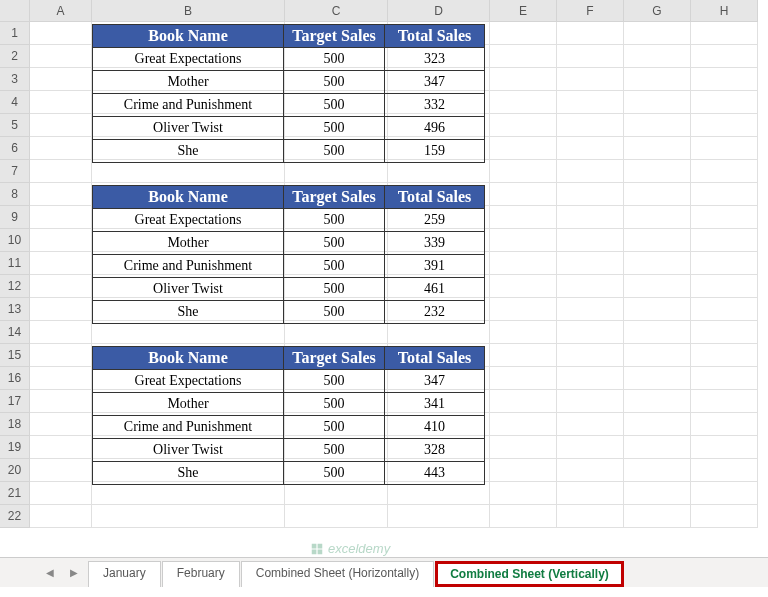 The height and width of the screenshot is (597, 768). What do you see at coordinates (15, 516) in the screenshot?
I see `row-header-22: 22` at bounding box center [15, 516].